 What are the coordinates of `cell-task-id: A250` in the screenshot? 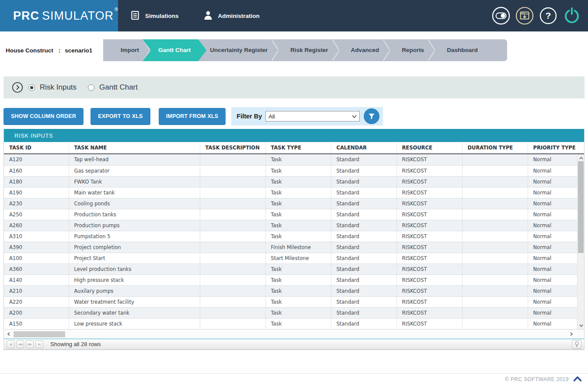 It's located at (36, 214).